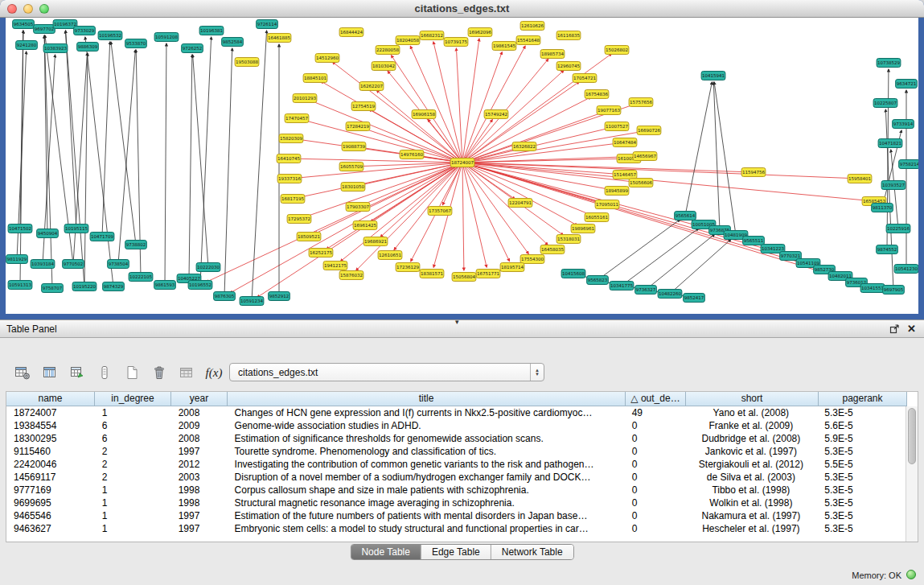 This screenshot has height=585, width=924. I want to click on graph-node: 9770502, so click(74, 264).